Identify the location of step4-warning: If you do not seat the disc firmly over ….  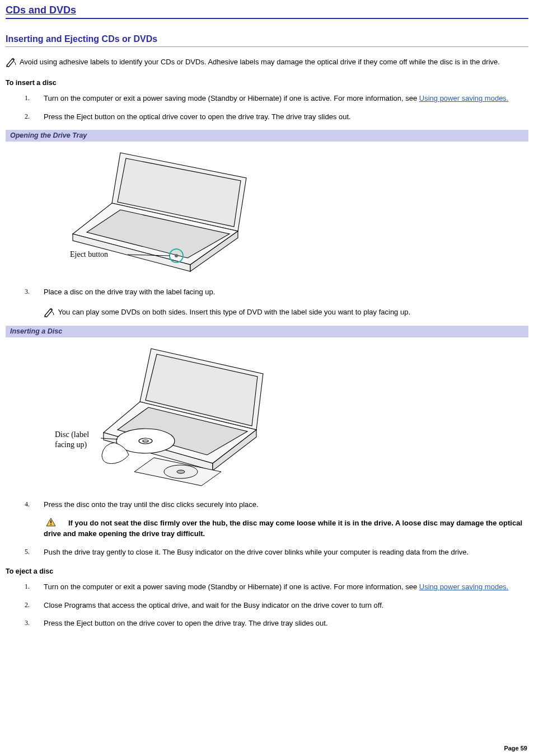
(286, 528).